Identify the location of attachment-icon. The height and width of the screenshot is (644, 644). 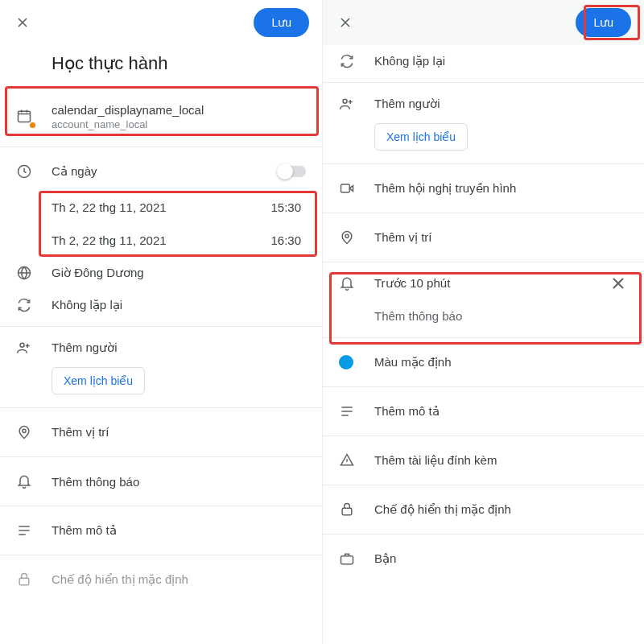
(357, 460).